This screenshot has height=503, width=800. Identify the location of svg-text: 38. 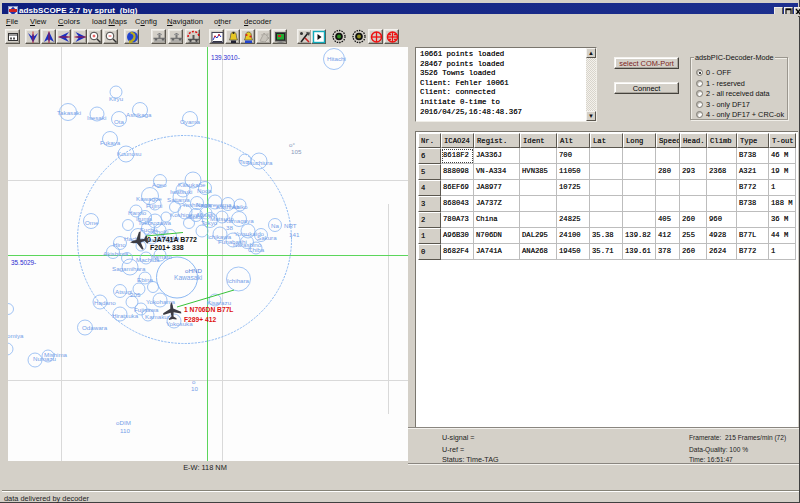
(230, 228).